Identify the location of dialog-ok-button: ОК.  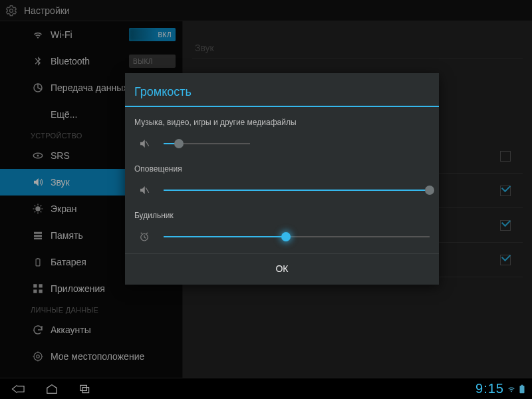
(282, 269).